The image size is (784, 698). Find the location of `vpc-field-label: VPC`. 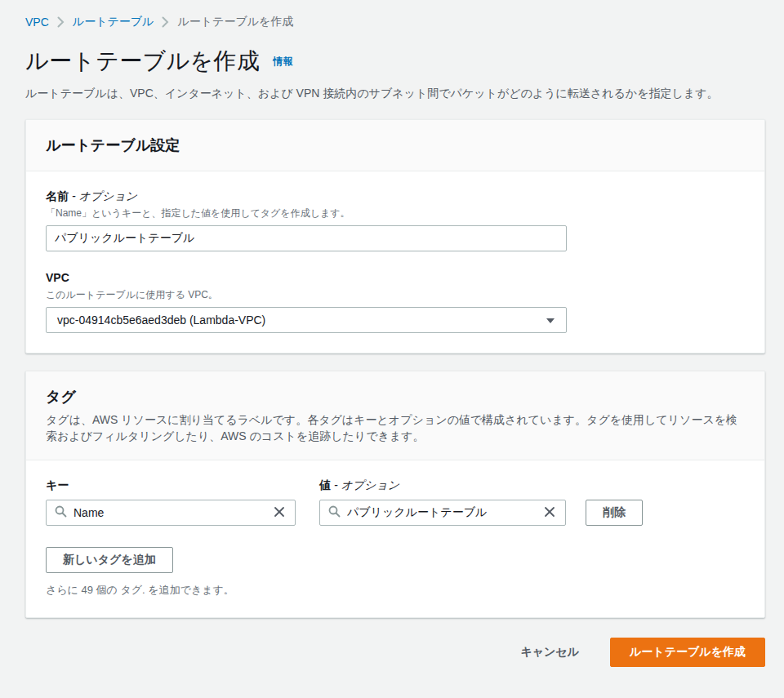

vpc-field-label: VPC is located at coordinates (395, 278).